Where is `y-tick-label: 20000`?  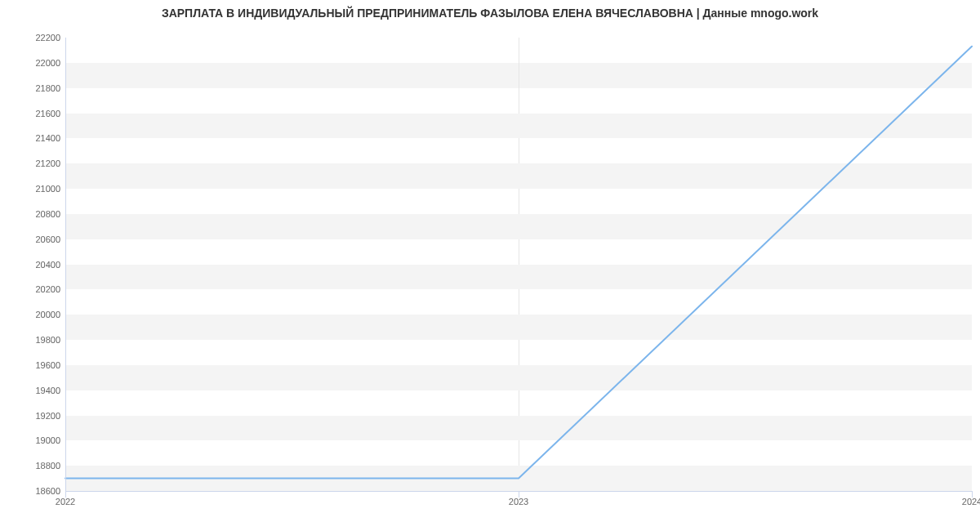 y-tick-label: 20000 is located at coordinates (47, 315).